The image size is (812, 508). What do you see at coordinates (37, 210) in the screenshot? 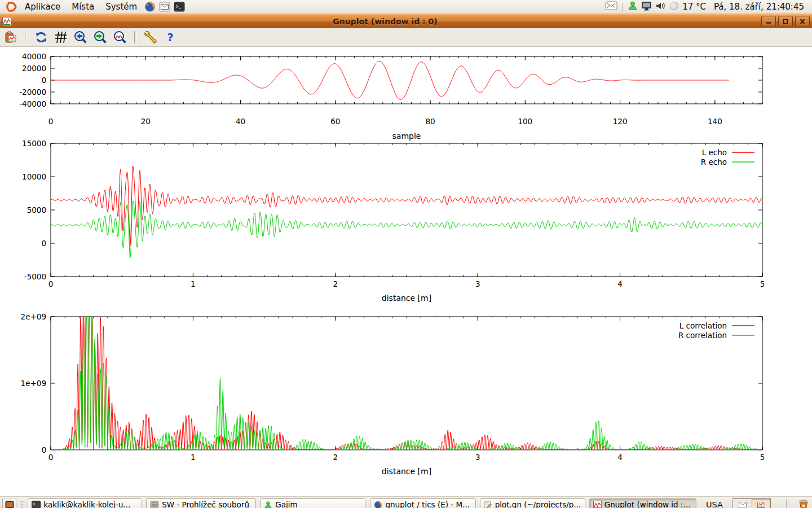
I see `ytick-label: 5000` at bounding box center [37, 210].